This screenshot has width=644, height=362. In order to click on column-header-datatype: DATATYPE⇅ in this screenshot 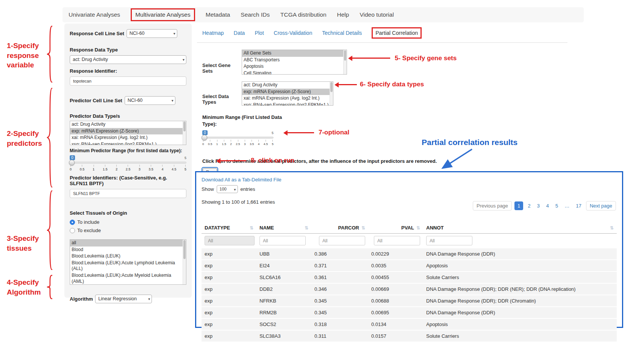, I will do `click(229, 228)`.